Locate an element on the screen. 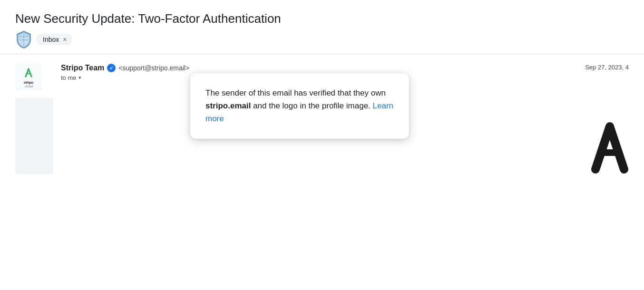 Image resolution: width=644 pixels, height=290 pixels. sender-name: Stripo Team is located at coordinates (83, 68).